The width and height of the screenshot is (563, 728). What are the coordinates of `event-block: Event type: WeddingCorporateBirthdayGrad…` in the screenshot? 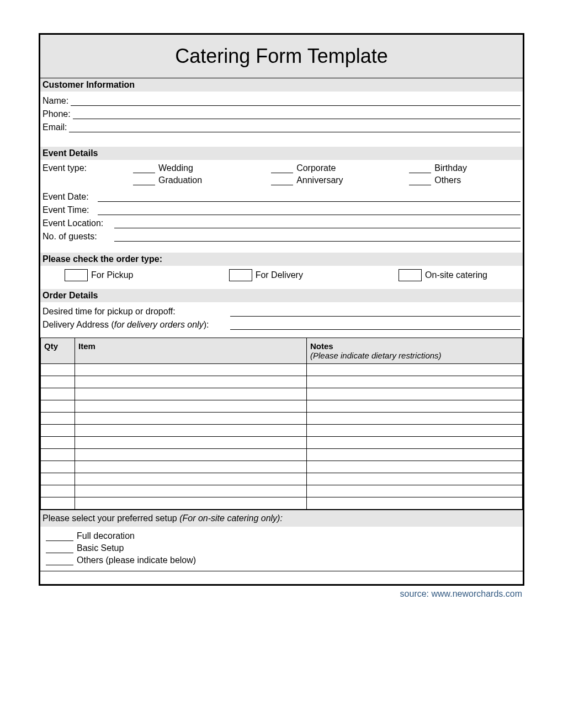 It's located at (282, 206).